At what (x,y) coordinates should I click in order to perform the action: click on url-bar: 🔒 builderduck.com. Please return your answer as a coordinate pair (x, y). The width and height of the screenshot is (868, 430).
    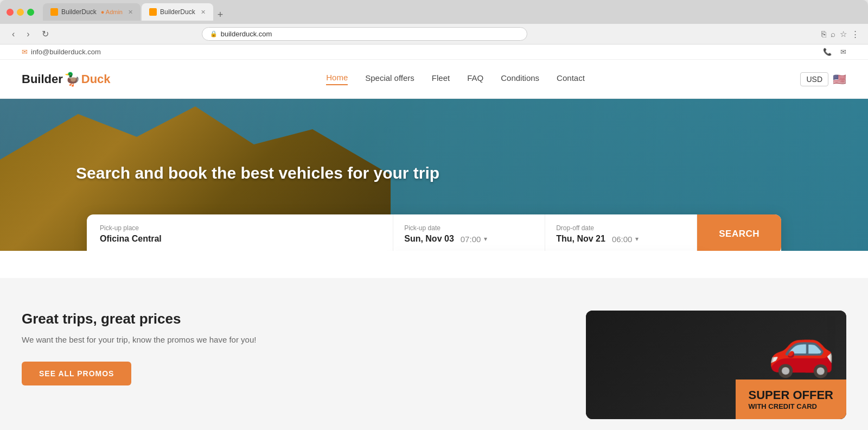
    Looking at the image, I should click on (365, 34).